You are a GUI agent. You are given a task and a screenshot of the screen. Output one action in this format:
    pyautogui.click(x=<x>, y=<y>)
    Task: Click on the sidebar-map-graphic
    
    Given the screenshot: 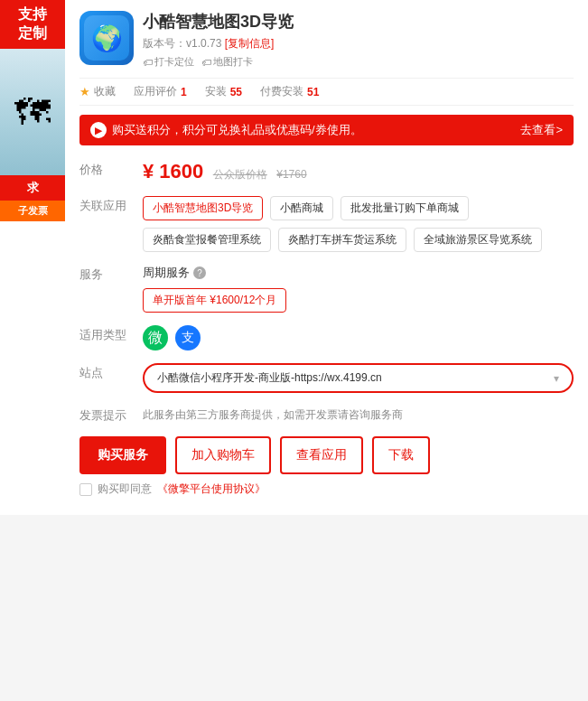 What is the action you would take?
    pyautogui.click(x=33, y=112)
    